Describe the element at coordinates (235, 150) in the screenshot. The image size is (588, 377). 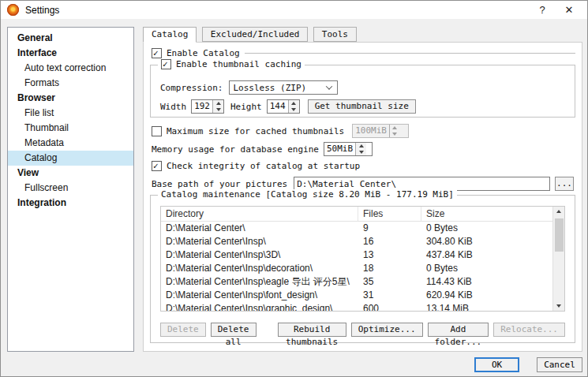
I see `memory-usage-label: Memory usage for database engine` at that location.